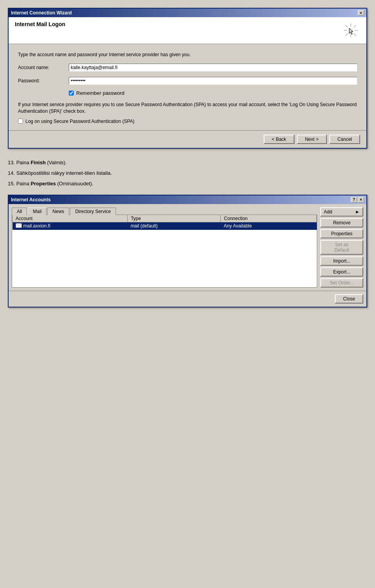  I want to click on wizard-body: Type the account name and password your …, so click(188, 87).